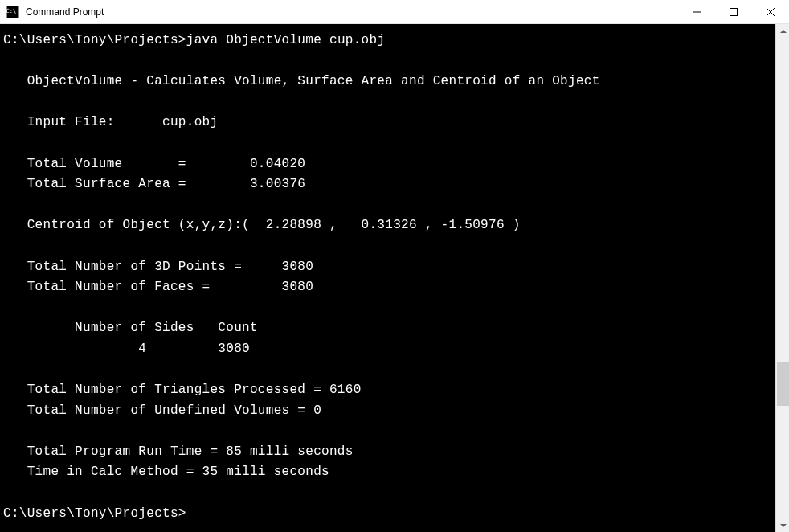 The height and width of the screenshot is (532, 789). Describe the element at coordinates (162, 411) in the screenshot. I see `output-line: Total Number of Undefined Volumes = 0` at that location.